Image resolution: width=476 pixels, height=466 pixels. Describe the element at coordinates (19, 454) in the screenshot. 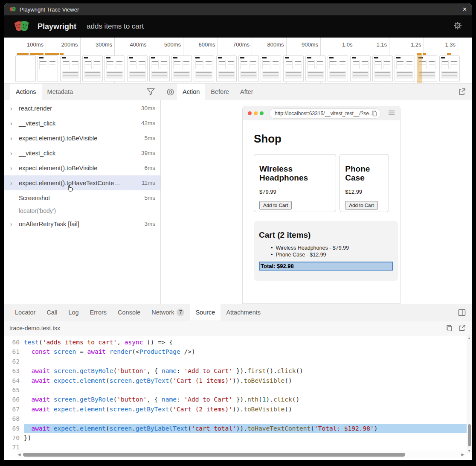

I see `scroll-left-icon: ◀` at that location.